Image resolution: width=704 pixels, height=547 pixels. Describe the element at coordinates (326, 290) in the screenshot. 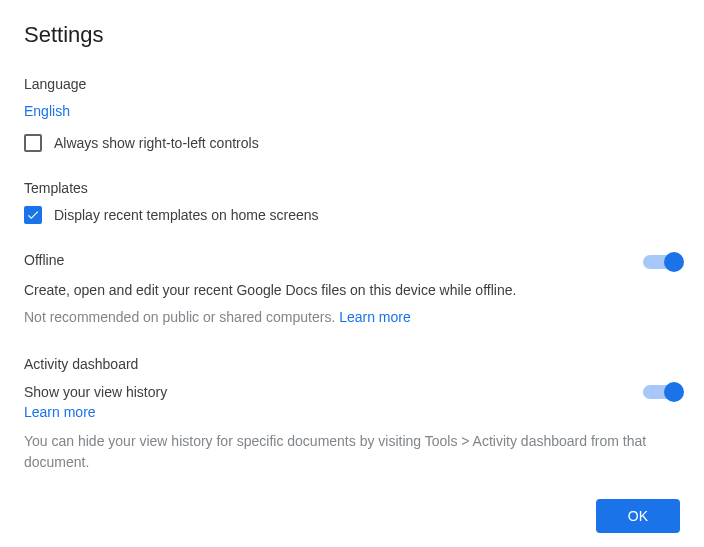

I see `offline-description: Create, open and edit your recent Google…` at that location.